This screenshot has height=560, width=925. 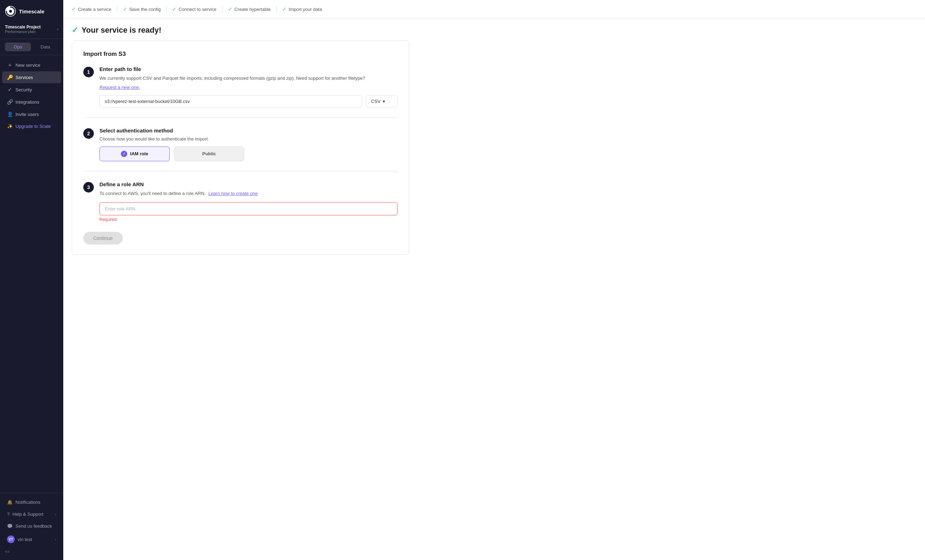 I want to click on upgrade-icon: ✨, so click(x=10, y=126).